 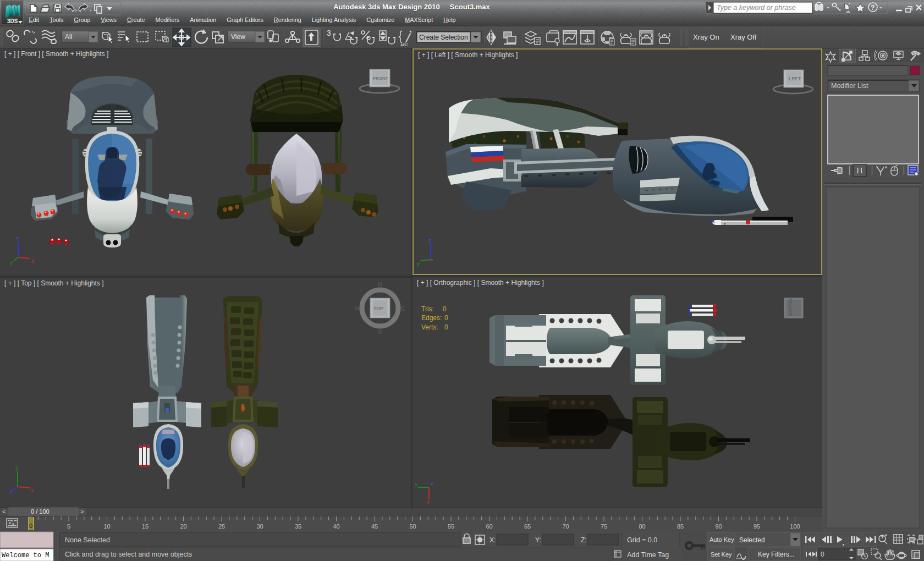 What do you see at coordinates (718, 526) in the screenshot?
I see `svg-text: 90` at bounding box center [718, 526].